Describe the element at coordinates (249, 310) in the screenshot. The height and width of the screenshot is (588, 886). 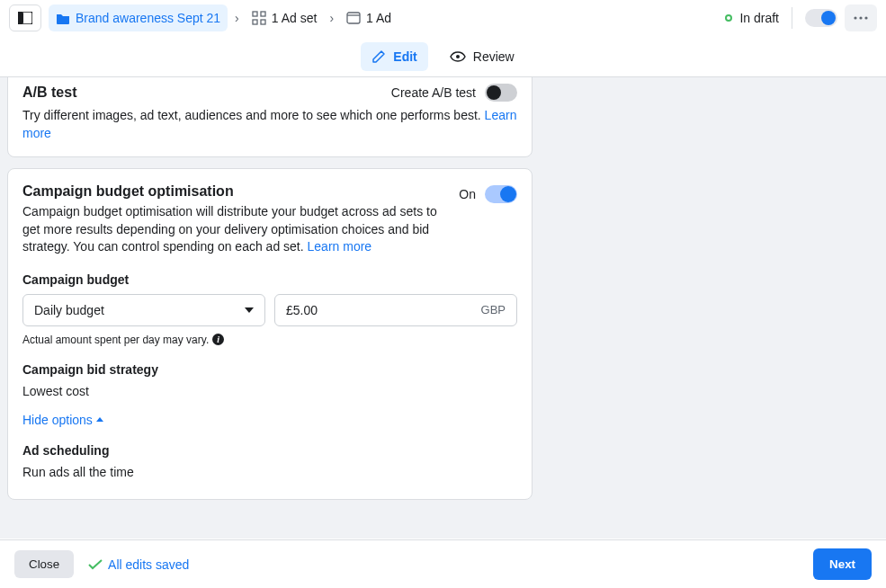
I see `caret-down-icon` at that location.